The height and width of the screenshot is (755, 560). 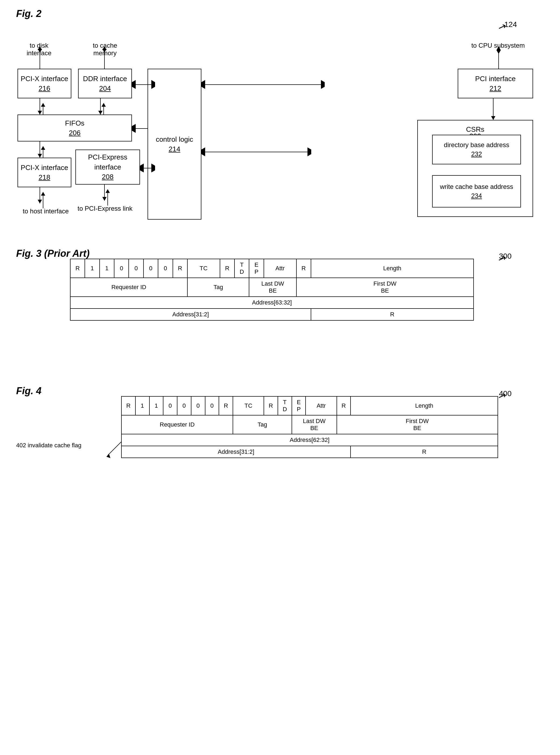 What do you see at coordinates (108, 167) in the screenshot?
I see `box-pciexpress: PCI-Express interface 208` at bounding box center [108, 167].